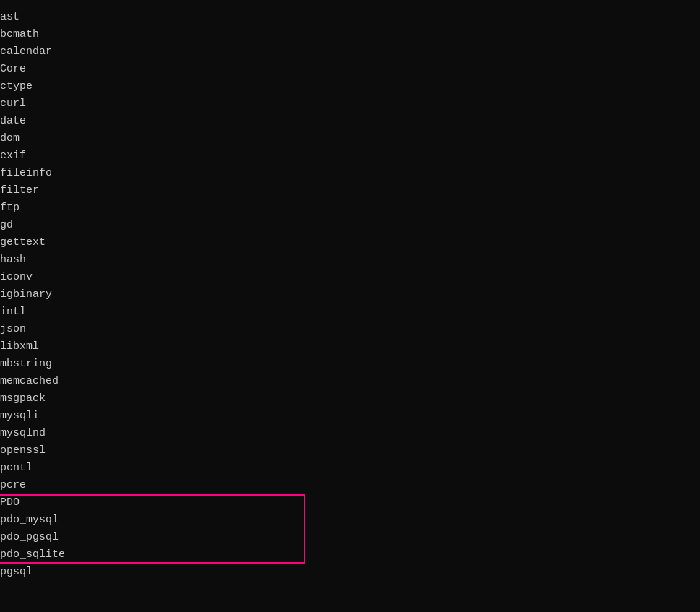  Describe the element at coordinates (350, 451) in the screenshot. I see `module-item: openssl` at that location.